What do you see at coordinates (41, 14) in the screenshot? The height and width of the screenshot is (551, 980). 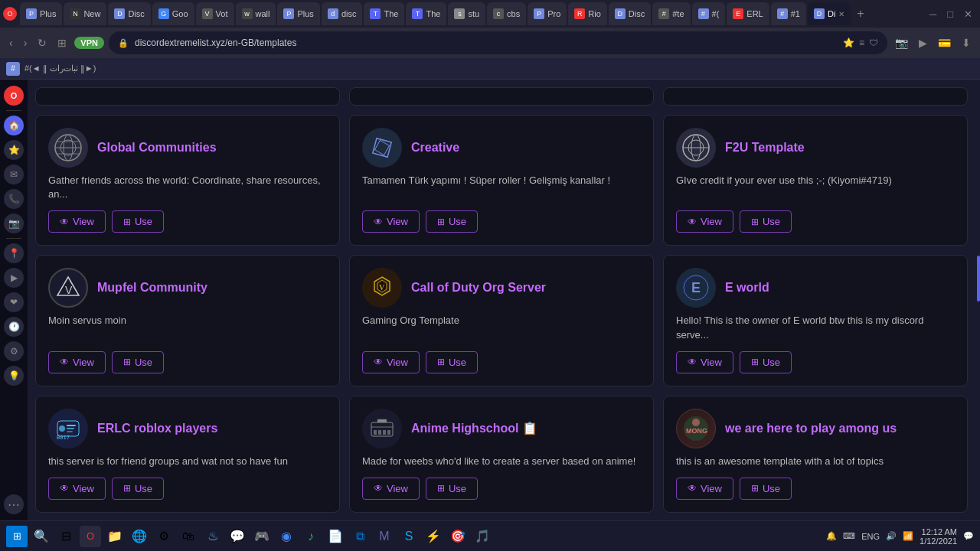 I see `tab-plus: P Plus` at bounding box center [41, 14].